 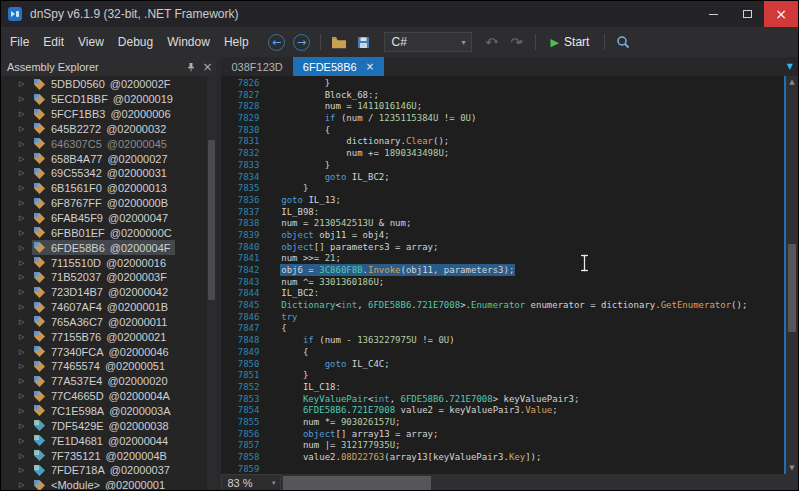 I want to click on code-line-7846: 7846 try, so click(x=510, y=318).